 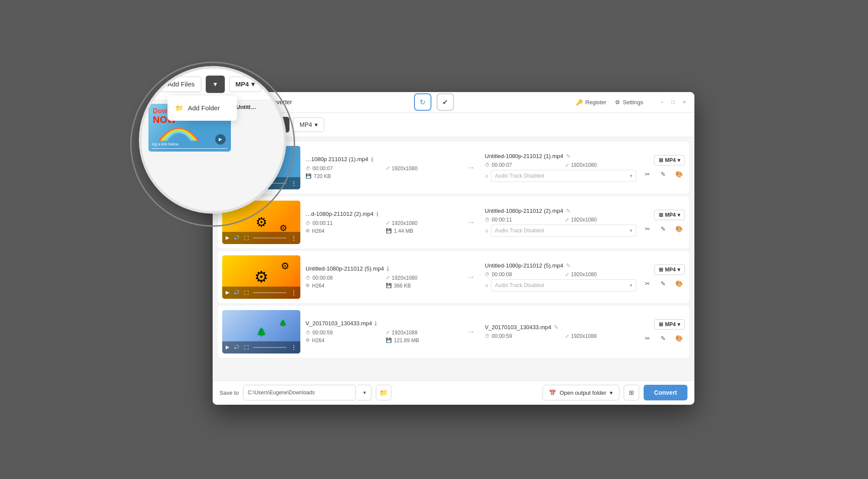 I want to click on info-icon-2: ℹ, so click(x=378, y=214).